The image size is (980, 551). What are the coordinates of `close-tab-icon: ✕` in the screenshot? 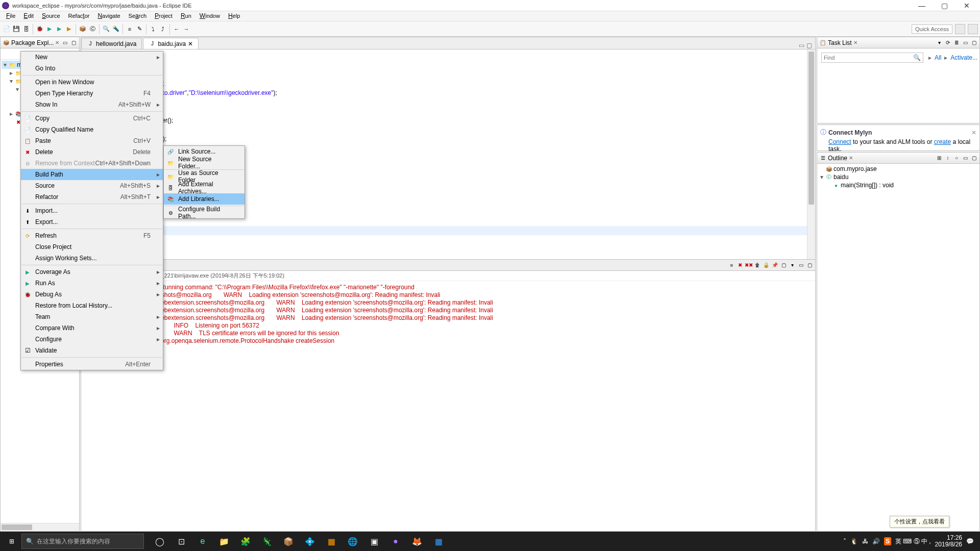 It's located at (190, 44).